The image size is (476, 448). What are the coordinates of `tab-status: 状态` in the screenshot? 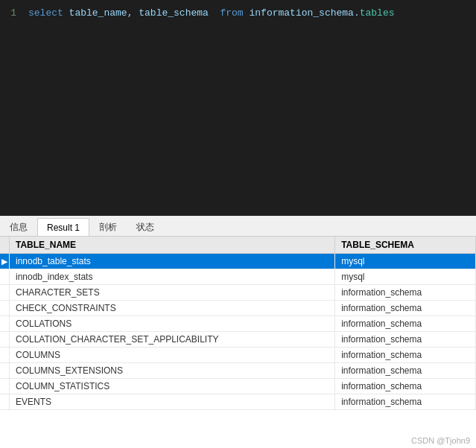 It's located at (145, 227).